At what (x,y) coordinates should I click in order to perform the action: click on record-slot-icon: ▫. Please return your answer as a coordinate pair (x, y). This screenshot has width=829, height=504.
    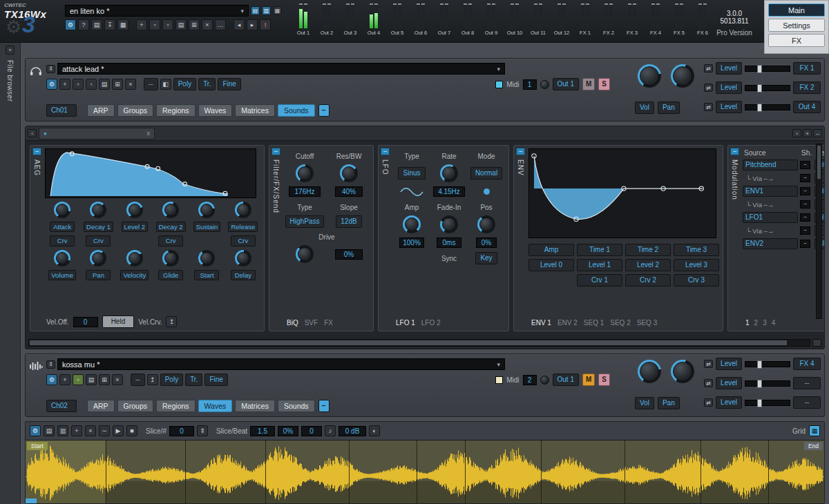
    Looking at the image, I should click on (78, 380).